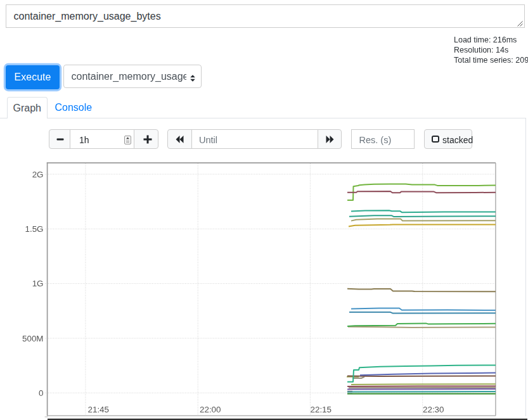 This screenshot has width=528, height=420. What do you see at coordinates (321, 409) in the screenshot?
I see `svg-text: 22:15` at bounding box center [321, 409].